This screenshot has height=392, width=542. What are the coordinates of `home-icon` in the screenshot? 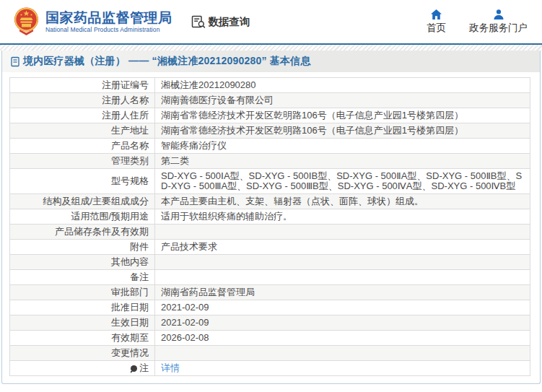 It's located at (436, 14).